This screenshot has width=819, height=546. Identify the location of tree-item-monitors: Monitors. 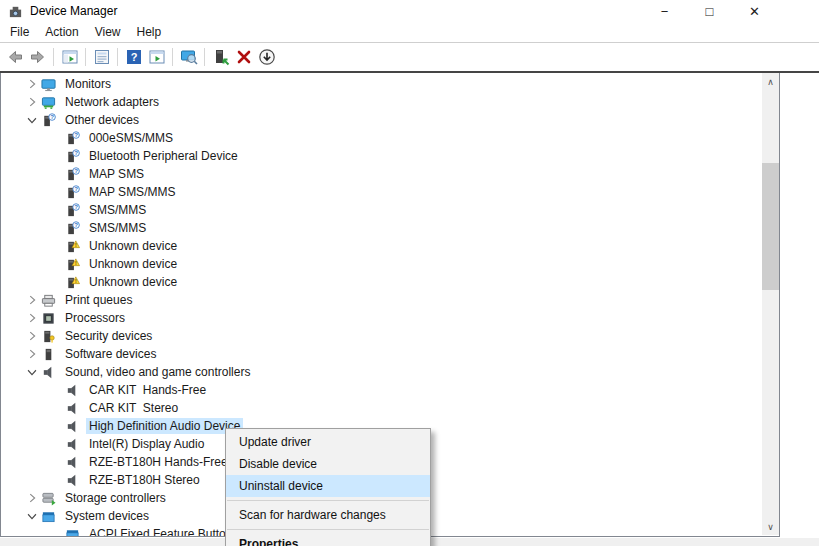
(382, 84).